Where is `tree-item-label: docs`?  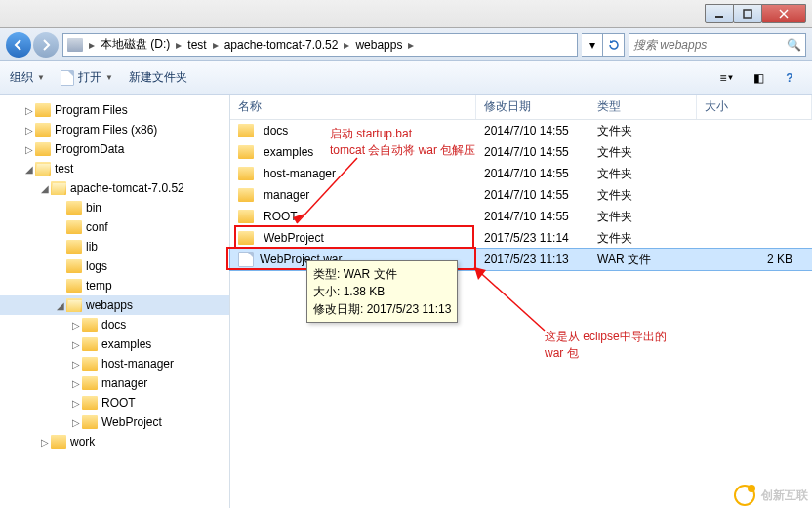 tree-item-label: docs is located at coordinates (113, 325).